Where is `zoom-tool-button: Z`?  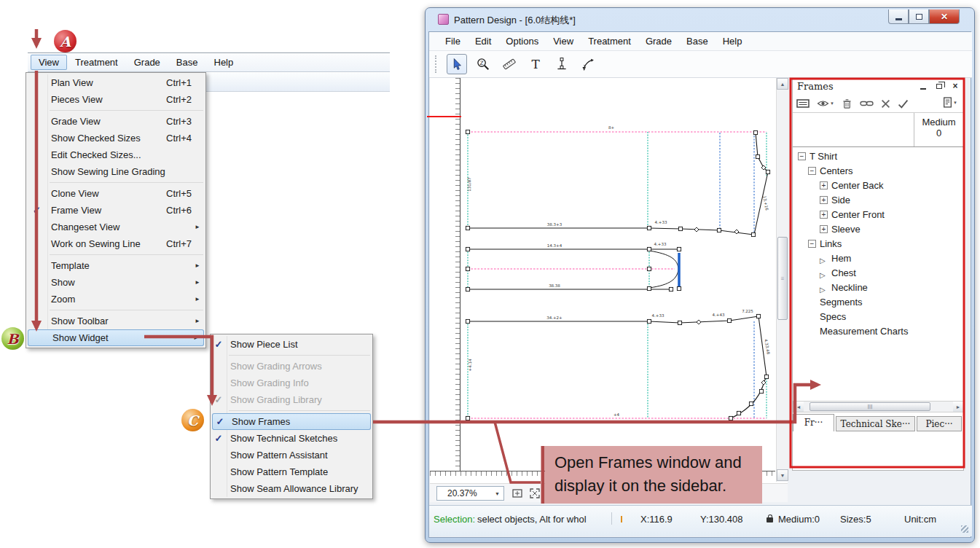 zoom-tool-button: Z is located at coordinates (483, 64).